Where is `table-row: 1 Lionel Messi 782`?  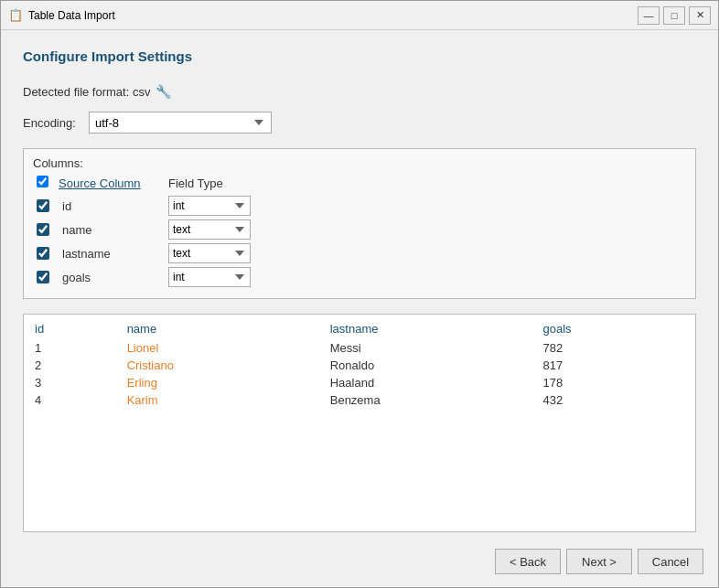 table-row: 1 Lionel Messi 782 is located at coordinates (360, 347).